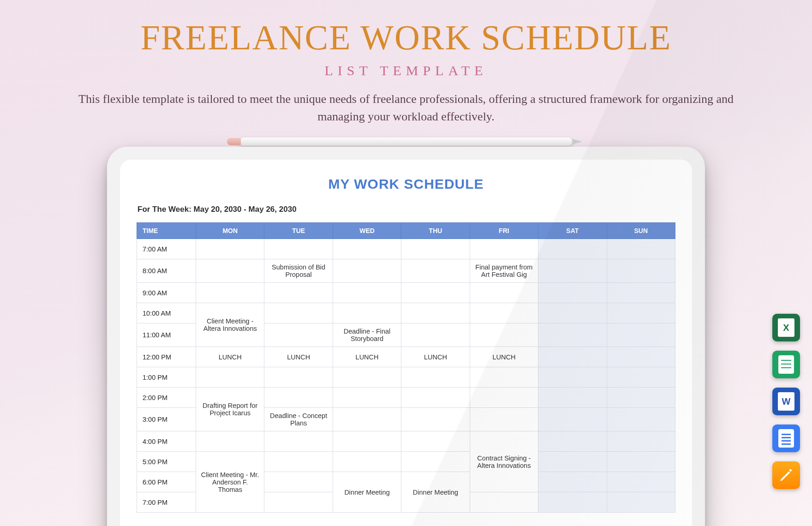  I want to click on excel-glyph: X, so click(786, 328).